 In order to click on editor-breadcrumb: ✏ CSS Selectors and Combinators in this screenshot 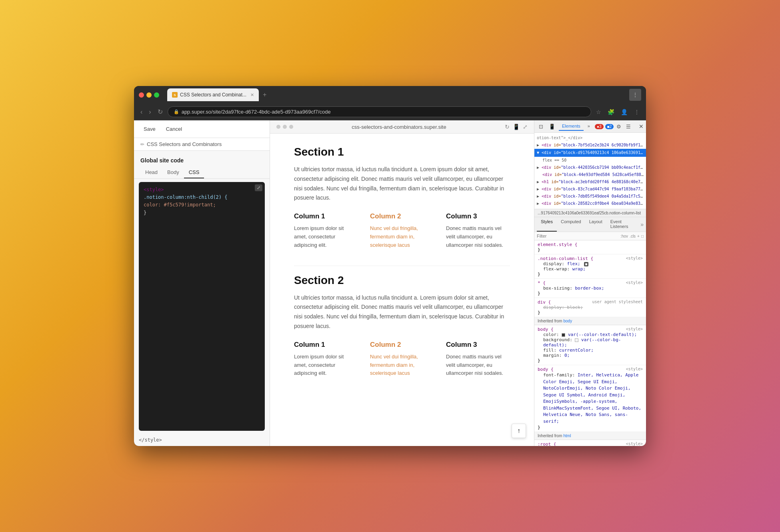, I will do `click(202, 144)`.